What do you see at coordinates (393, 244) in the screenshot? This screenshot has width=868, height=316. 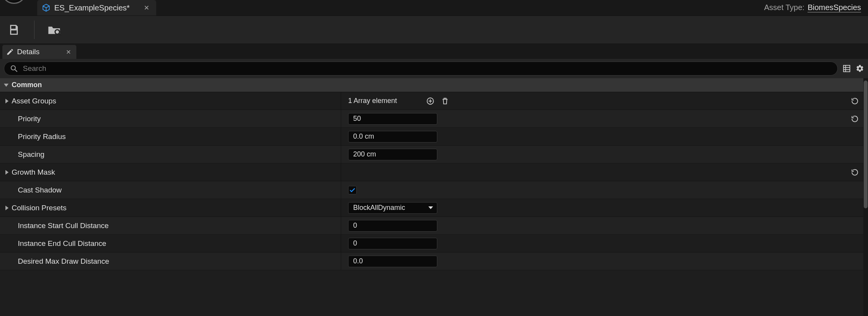 I see `instance-end-cull-input` at bounding box center [393, 244].